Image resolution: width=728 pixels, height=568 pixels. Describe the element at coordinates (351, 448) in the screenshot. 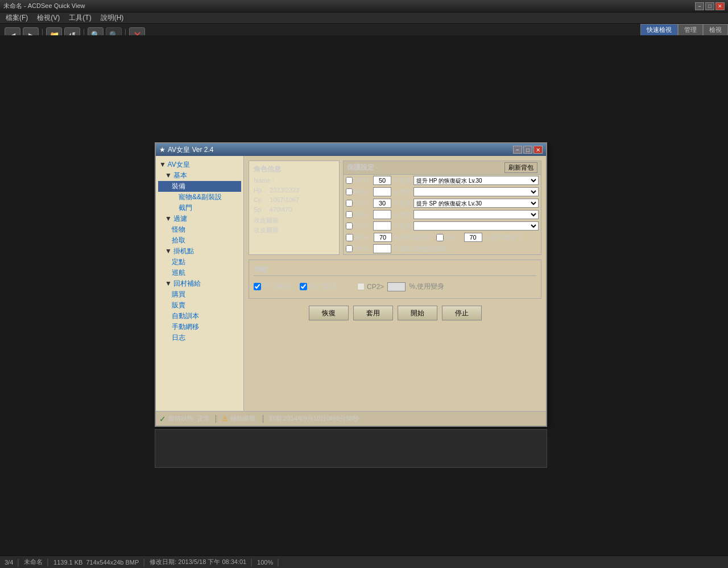

I see `lower-content-area` at that location.